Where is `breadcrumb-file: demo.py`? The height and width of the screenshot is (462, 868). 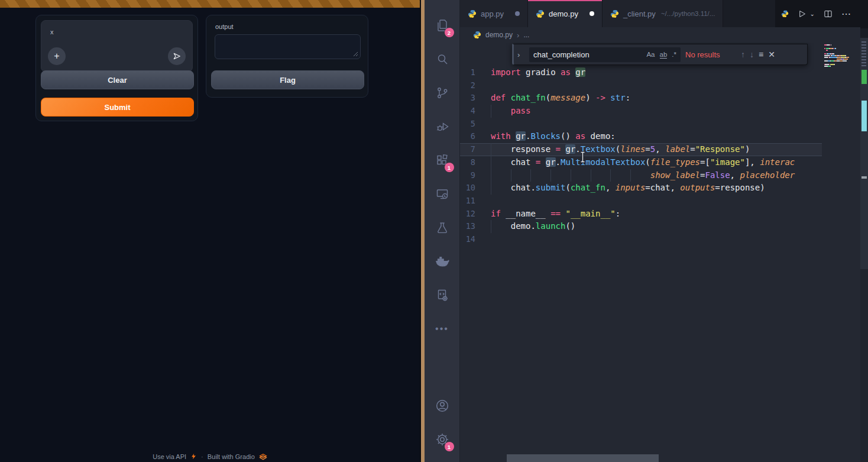
breadcrumb-file: demo.py is located at coordinates (499, 35).